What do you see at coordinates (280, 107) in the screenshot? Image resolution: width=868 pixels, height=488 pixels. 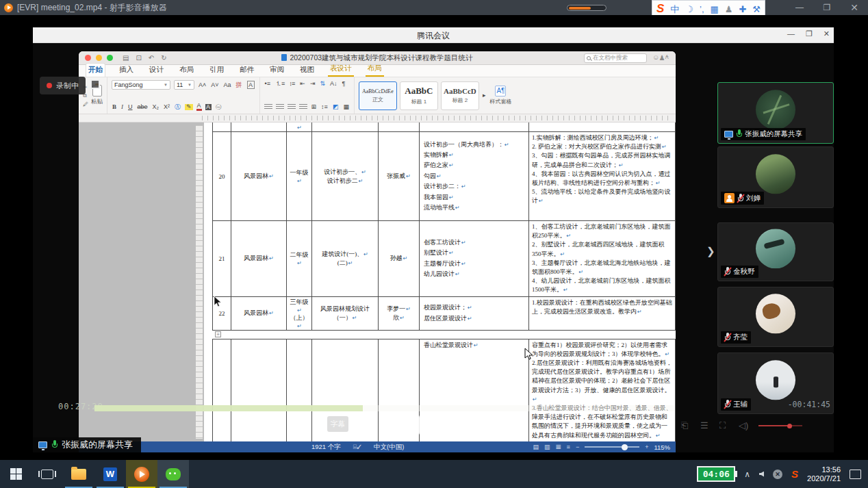 I see `align-center-icon` at bounding box center [280, 107].